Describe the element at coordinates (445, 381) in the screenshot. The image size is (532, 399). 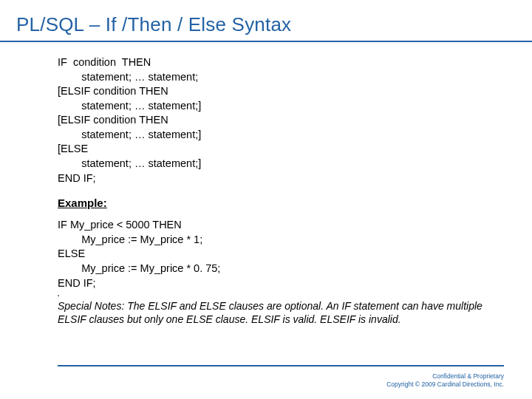
I see `footer-text: Confidential & Proprietary Copyright © 2…` at that location.